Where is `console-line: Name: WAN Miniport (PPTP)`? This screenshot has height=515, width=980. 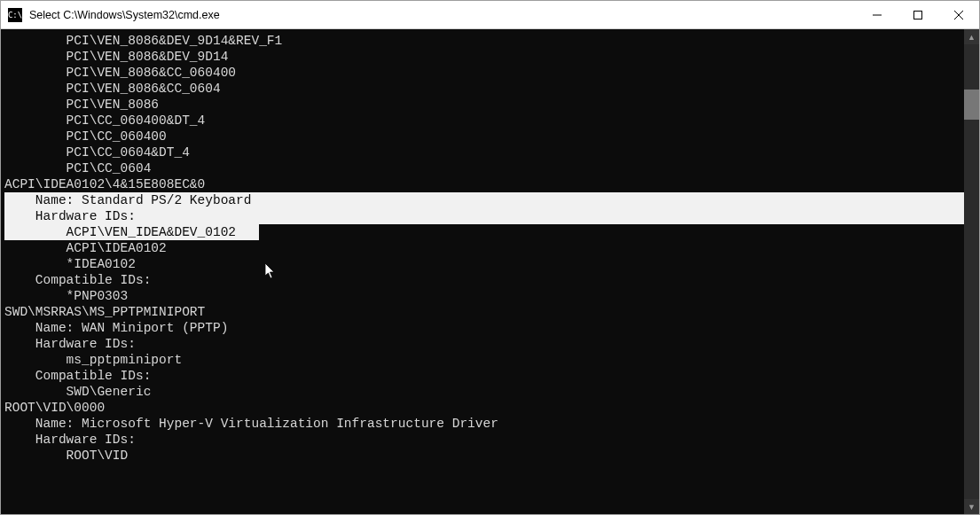 console-line: Name: WAN Miniport (PPTP) is located at coordinates (484, 328).